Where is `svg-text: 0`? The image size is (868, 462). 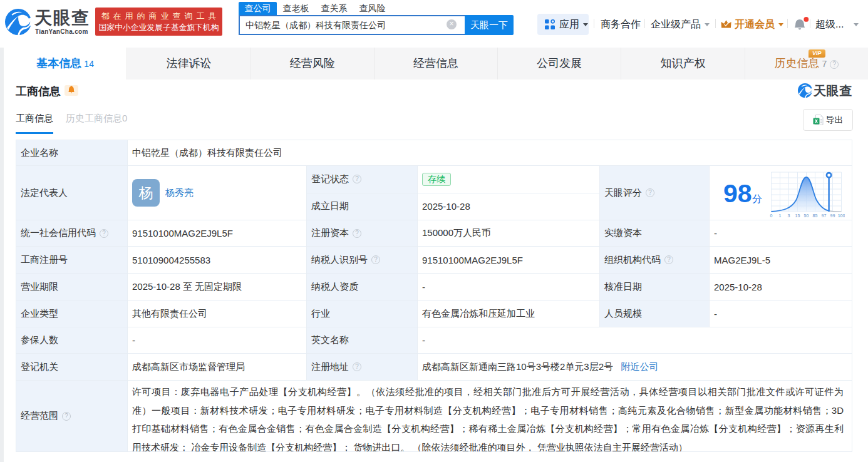
svg-text: 0 is located at coordinates (772, 215).